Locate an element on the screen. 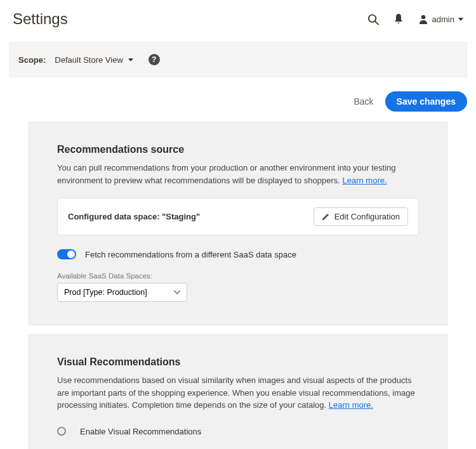 This screenshot has height=449, width=476. fetch-toggle is located at coordinates (67, 254).